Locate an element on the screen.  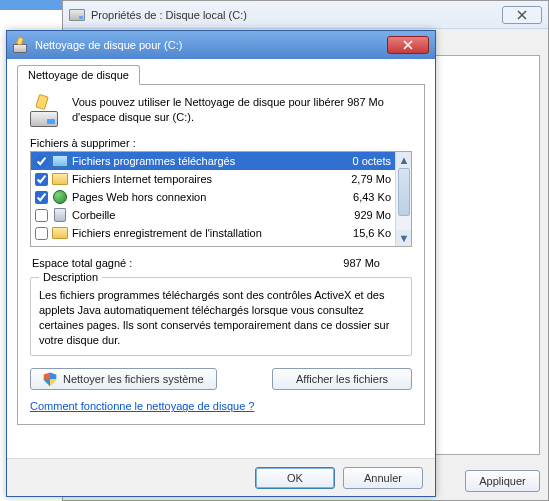
description-title: Description is located at coordinates (70, 277).